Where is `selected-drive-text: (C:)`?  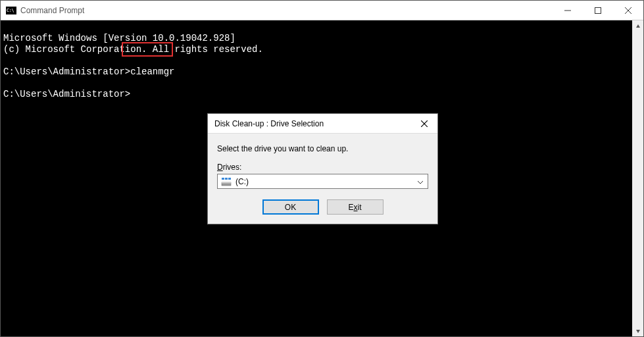 selected-drive-text: (C:) is located at coordinates (242, 182).